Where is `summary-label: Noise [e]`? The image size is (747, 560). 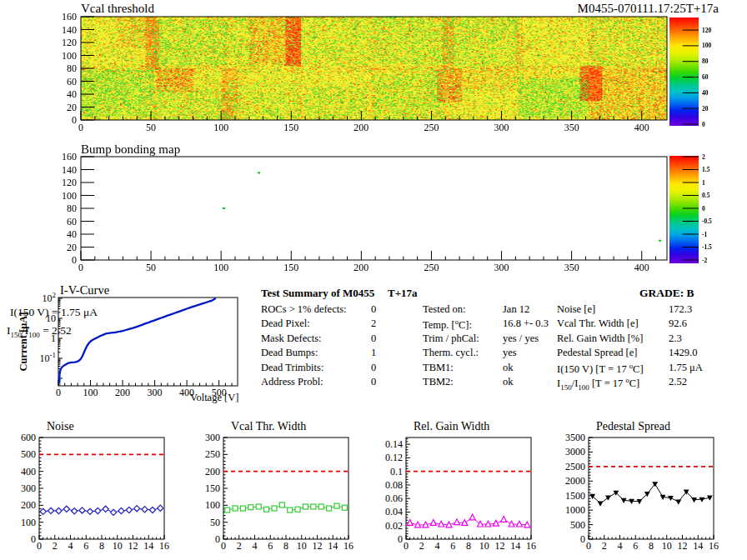 summary-label: Noise [e] is located at coordinates (576, 310).